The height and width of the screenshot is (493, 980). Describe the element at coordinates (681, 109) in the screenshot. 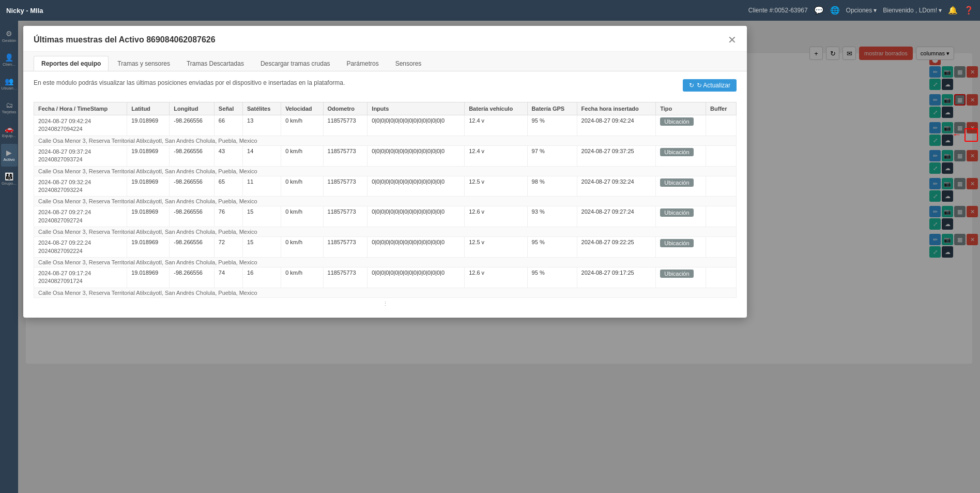

I see `th-tipo: Tipo` at that location.